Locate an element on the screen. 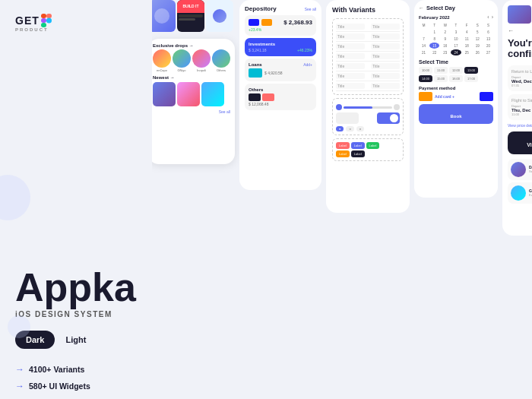 The width and height of the screenshot is (532, 399). vrow-1: Title Title is located at coordinates (368, 27).